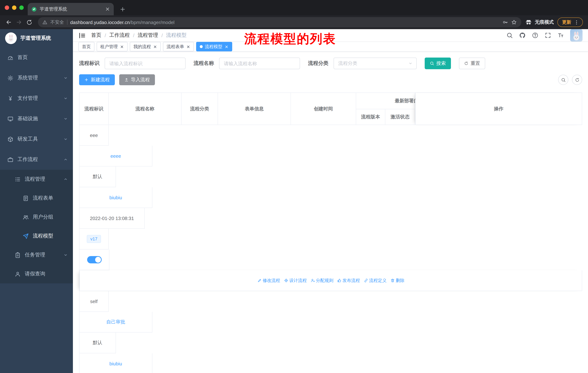 The height and width of the screenshot is (373, 588). I want to click on security-warning-icon, so click(45, 22).